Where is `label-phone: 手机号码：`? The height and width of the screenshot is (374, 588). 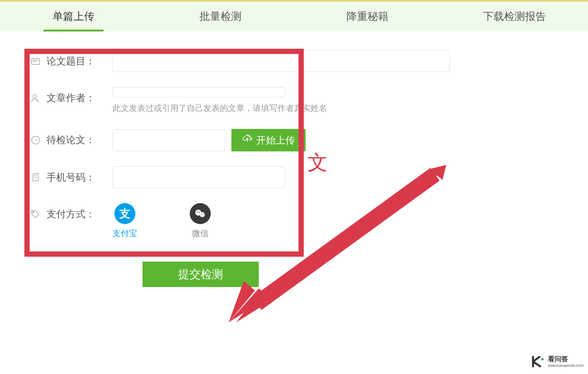
label-phone: 手机号码： is located at coordinates (71, 178).